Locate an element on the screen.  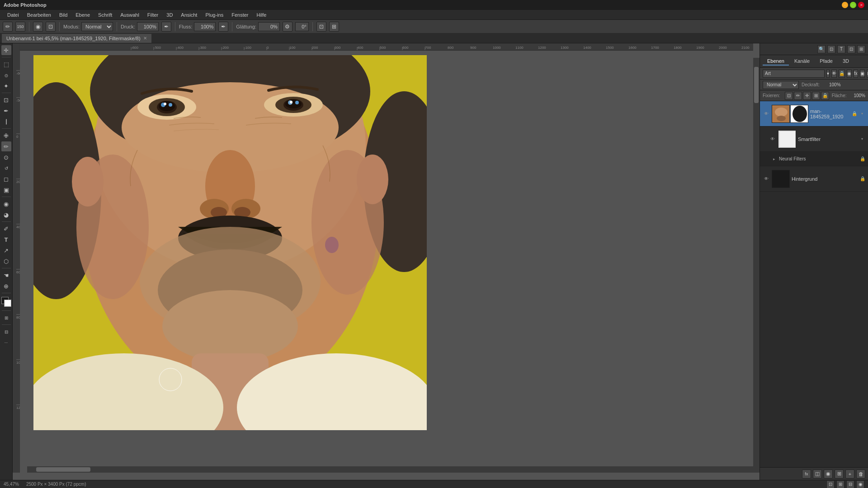
tool-dodge: ◕ is located at coordinates (6, 215).